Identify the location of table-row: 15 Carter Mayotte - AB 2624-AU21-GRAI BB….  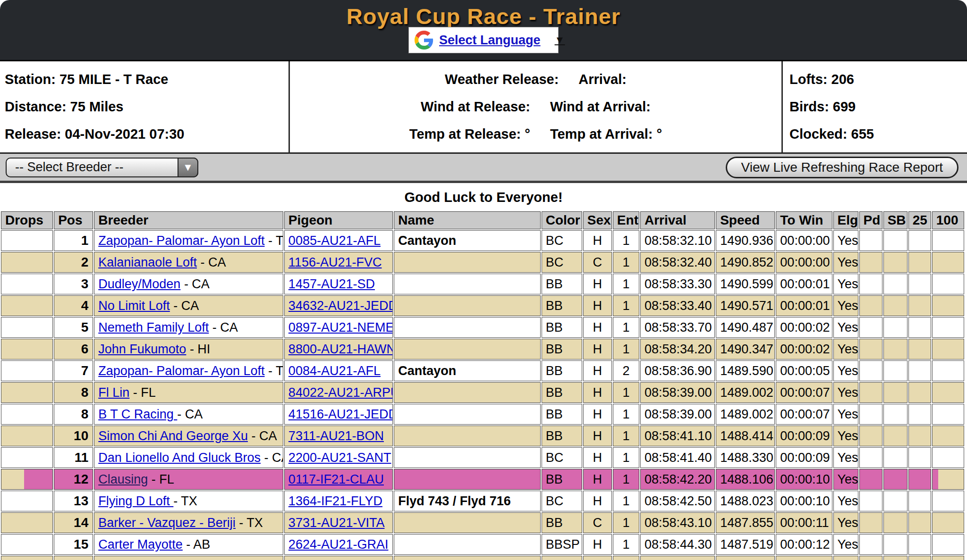
(483, 544).